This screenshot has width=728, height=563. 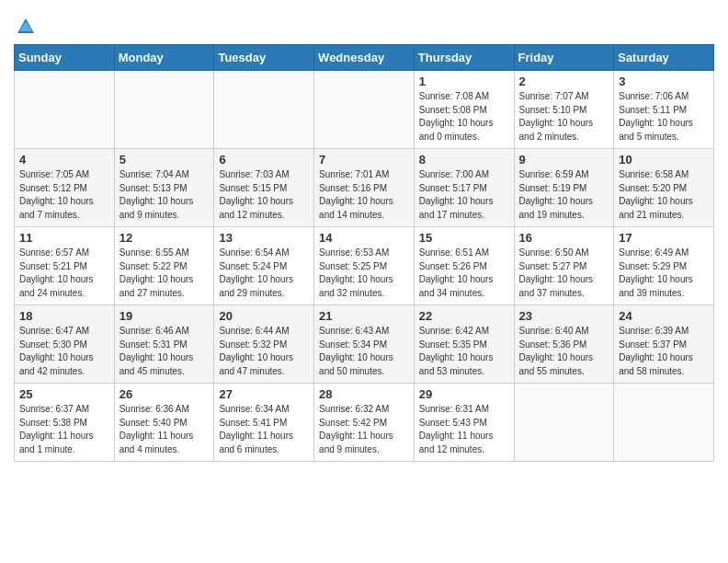 I want to click on day-info: Sunrise: 6:46 AM Sunset: 5:31 PM Dayligh…, so click(x=165, y=351).